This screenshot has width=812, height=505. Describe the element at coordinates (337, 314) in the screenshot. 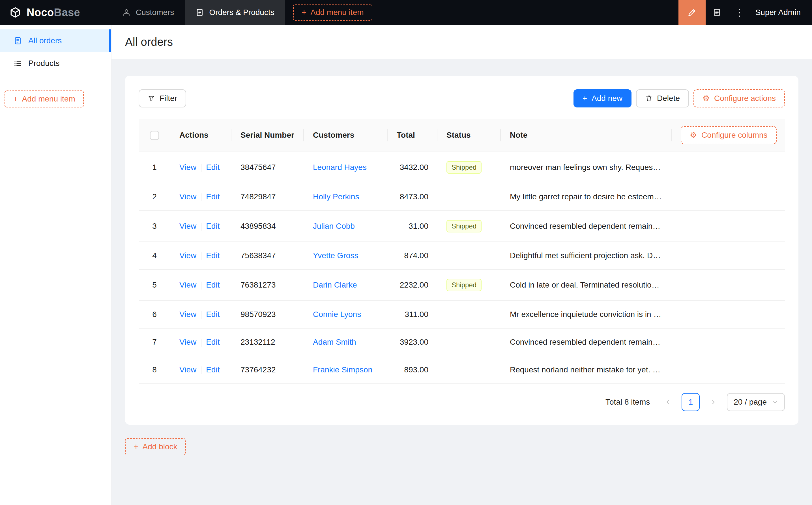

I see `customer-link: Connie Lyons` at that location.